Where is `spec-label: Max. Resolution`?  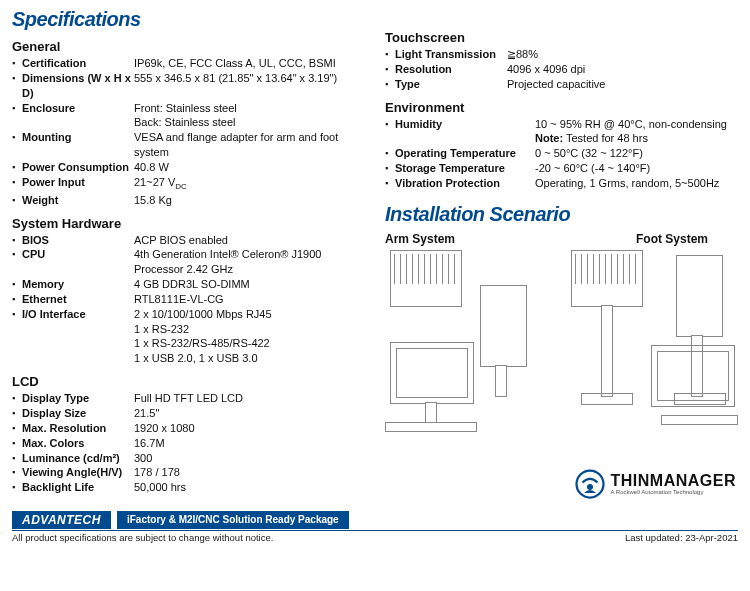 spec-label: Max. Resolution is located at coordinates (78, 428).